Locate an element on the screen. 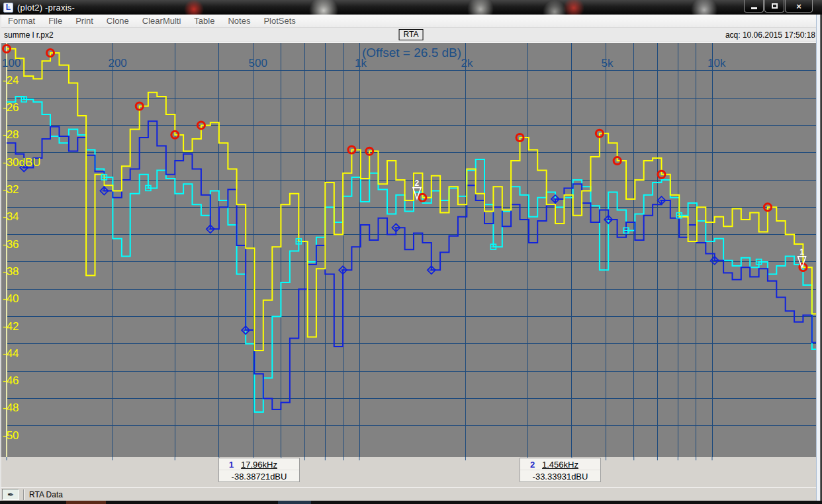 The width and height of the screenshot is (822, 504). menu-print: Print is located at coordinates (85, 21).